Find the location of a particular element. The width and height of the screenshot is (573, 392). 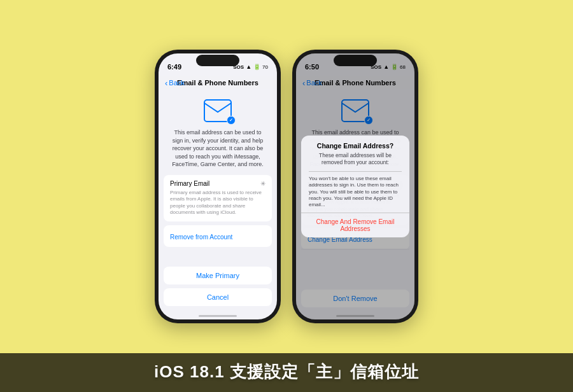

change-and-remove-button: Change And Remove Email Addresses is located at coordinates (355, 225).